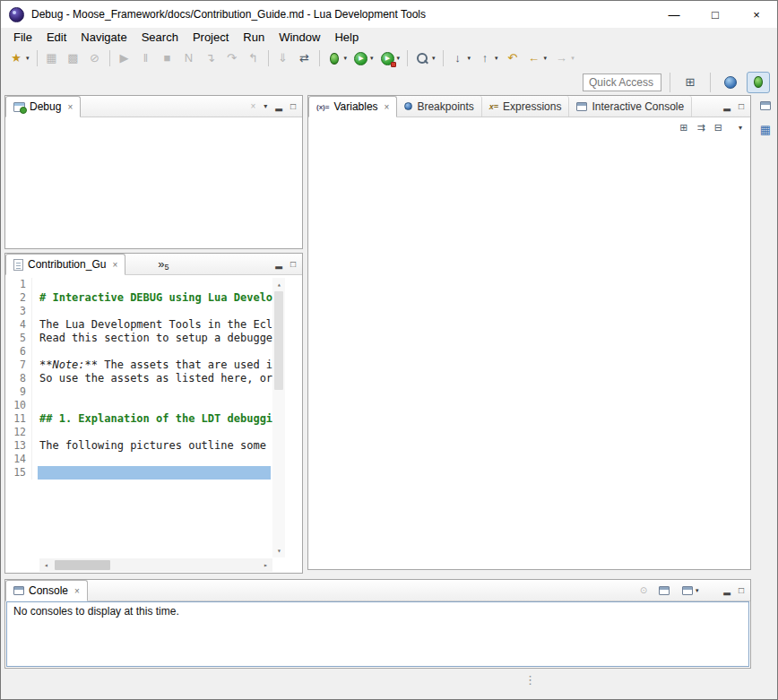 This screenshot has width=778, height=700. What do you see at coordinates (232, 58) in the screenshot?
I see `step-over-button: ↷` at bounding box center [232, 58].